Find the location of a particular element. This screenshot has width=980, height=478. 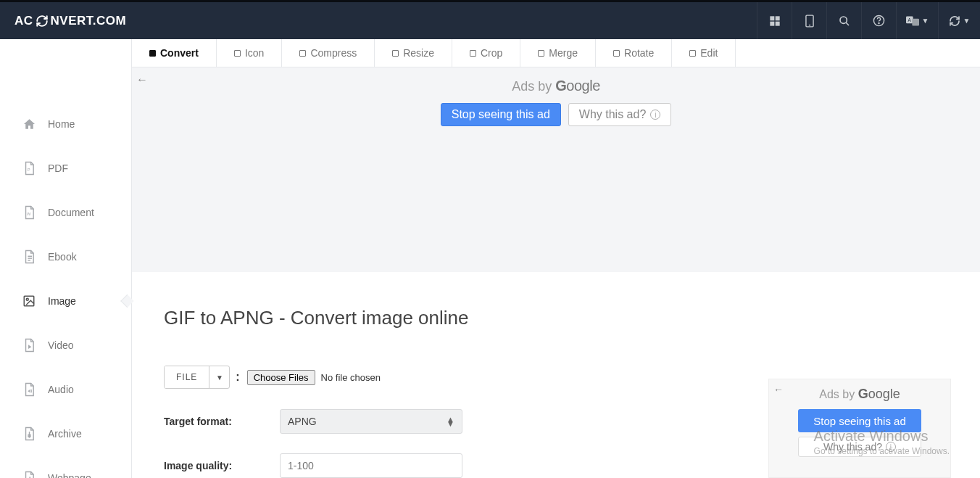

image-icon is located at coordinates (29, 301).